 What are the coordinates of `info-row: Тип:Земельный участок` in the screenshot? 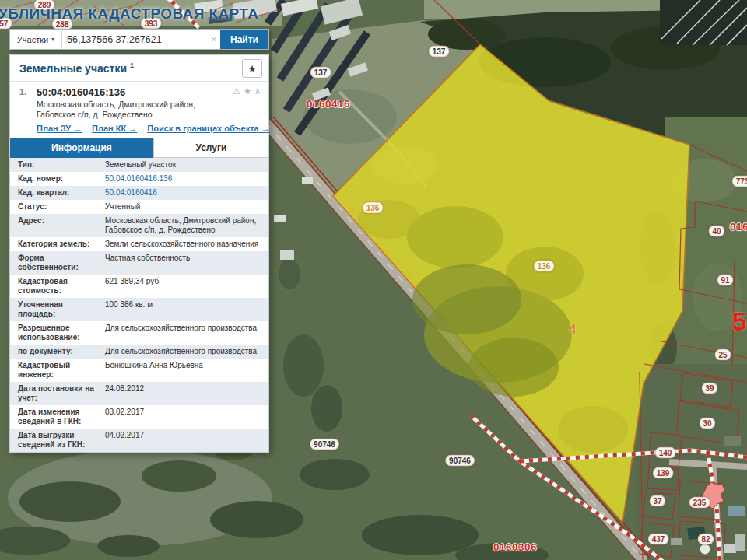 It's located at (139, 165).